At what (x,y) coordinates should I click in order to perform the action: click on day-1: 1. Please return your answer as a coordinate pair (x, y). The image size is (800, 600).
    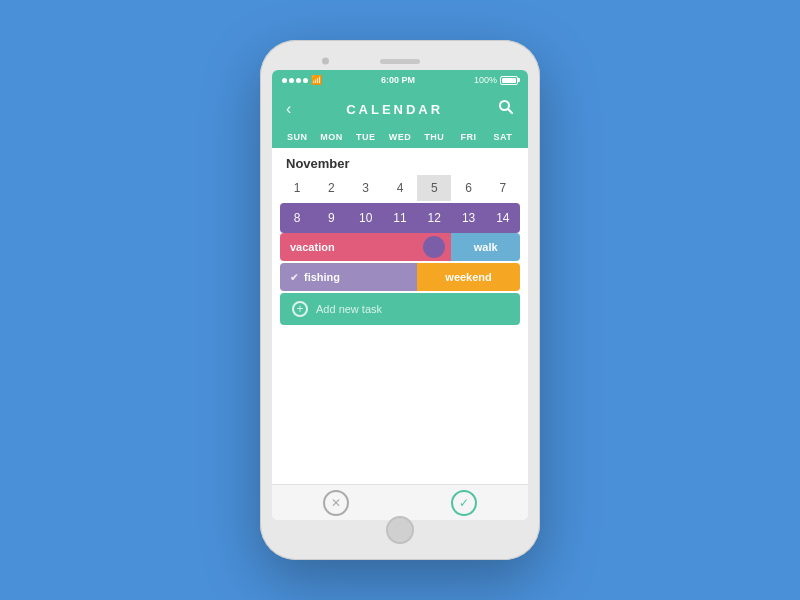
    Looking at the image, I should click on (297, 188).